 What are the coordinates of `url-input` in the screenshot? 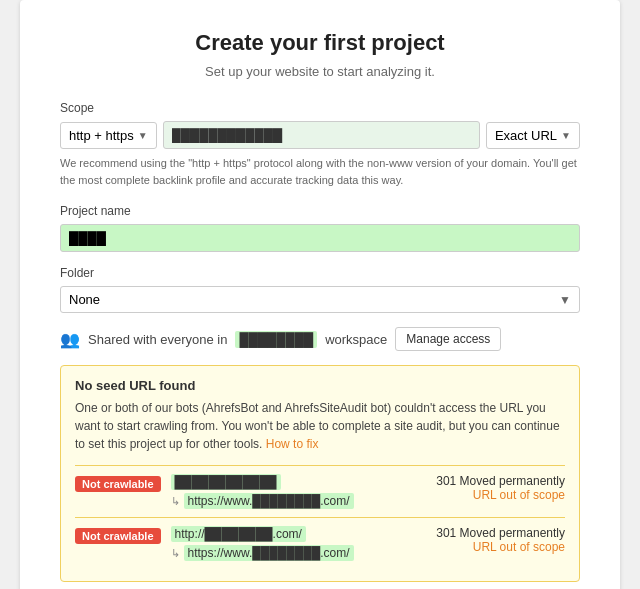 It's located at (322, 135).